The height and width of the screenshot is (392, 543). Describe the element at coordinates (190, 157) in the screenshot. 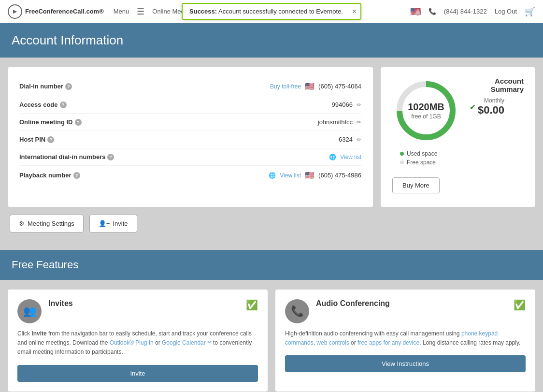

I see `intl-row: International dial-in numbers ? 🌐 View l…` at that location.